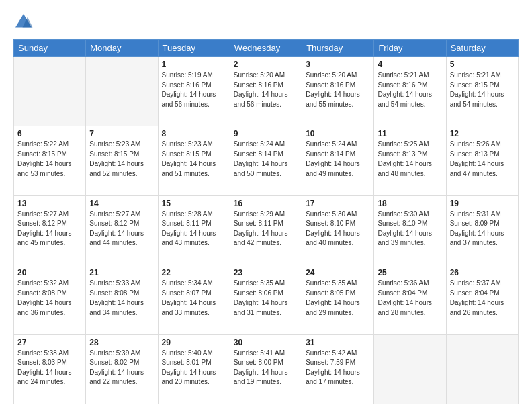  What do you see at coordinates (410, 230) in the screenshot?
I see `calendar-cell: 18Sunrise: 5:30 AMSunset: 8:10 PMDayligh…` at bounding box center [410, 230].